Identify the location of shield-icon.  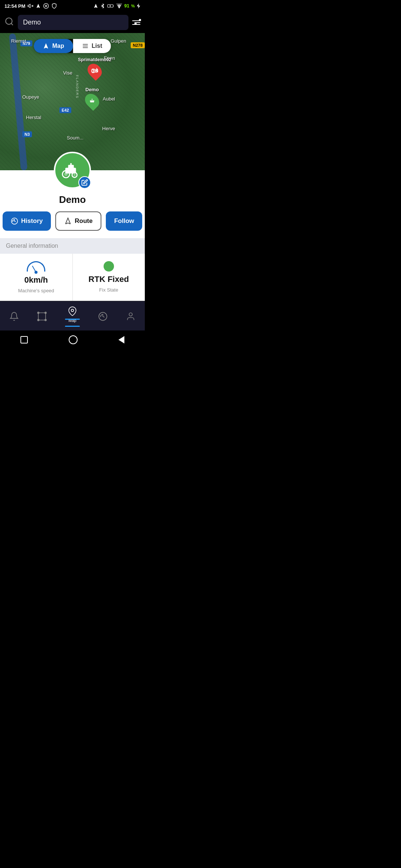
(54, 6).